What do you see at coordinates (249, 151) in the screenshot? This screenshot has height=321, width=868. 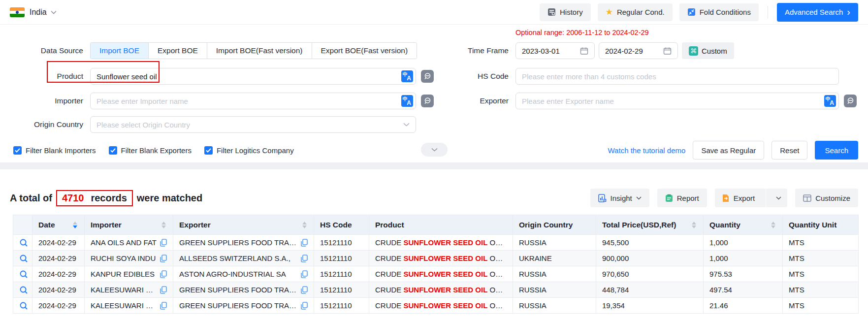 I see `filter-logitics-company-checkbox: Filter Logitics Company` at bounding box center [249, 151].